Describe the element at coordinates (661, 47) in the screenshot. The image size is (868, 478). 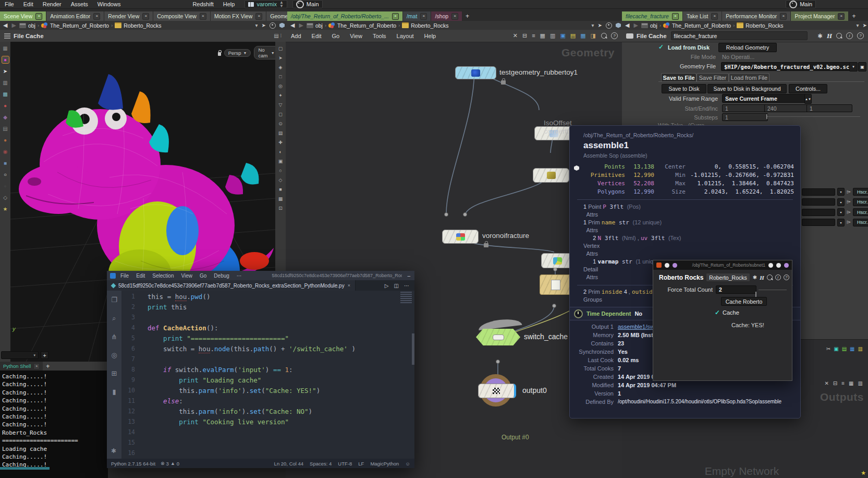
I see `load-from-disk-checkbox: ✓` at that location.